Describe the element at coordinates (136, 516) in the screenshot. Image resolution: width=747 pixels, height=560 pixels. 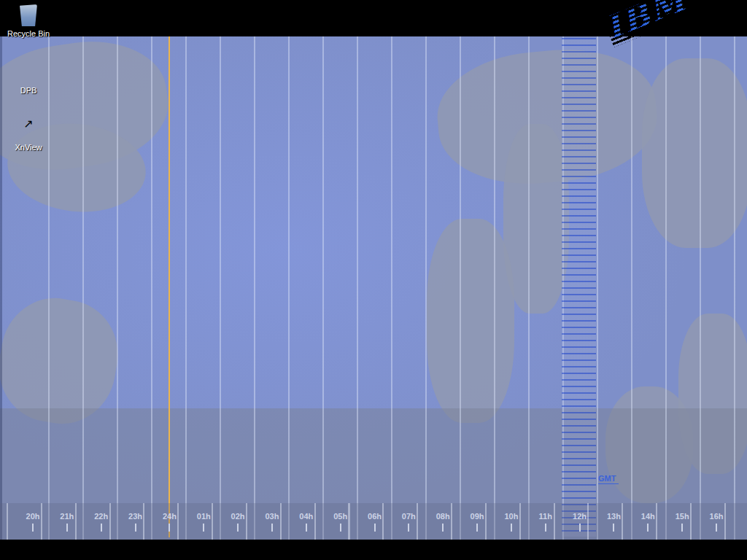
I see `timezone-label: 23h` at that location.